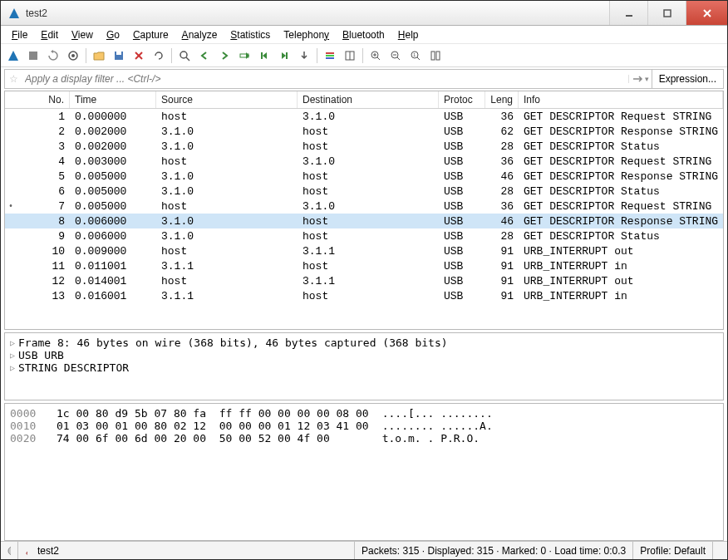 Image resolution: width=728 pixels, height=560 pixels. What do you see at coordinates (184, 56) in the screenshot?
I see `find-icon` at bounding box center [184, 56].